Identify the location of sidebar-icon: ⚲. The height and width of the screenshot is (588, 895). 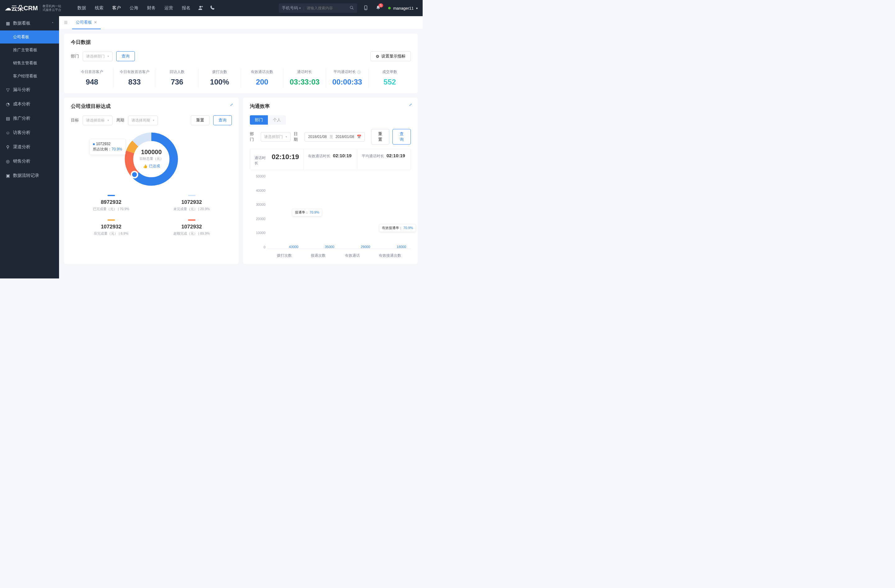
(8, 147).